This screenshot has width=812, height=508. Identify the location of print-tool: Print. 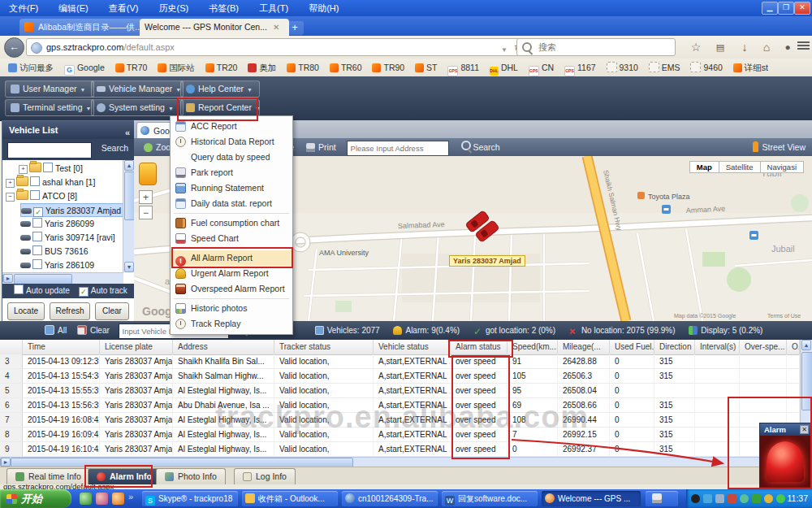
(322, 147).